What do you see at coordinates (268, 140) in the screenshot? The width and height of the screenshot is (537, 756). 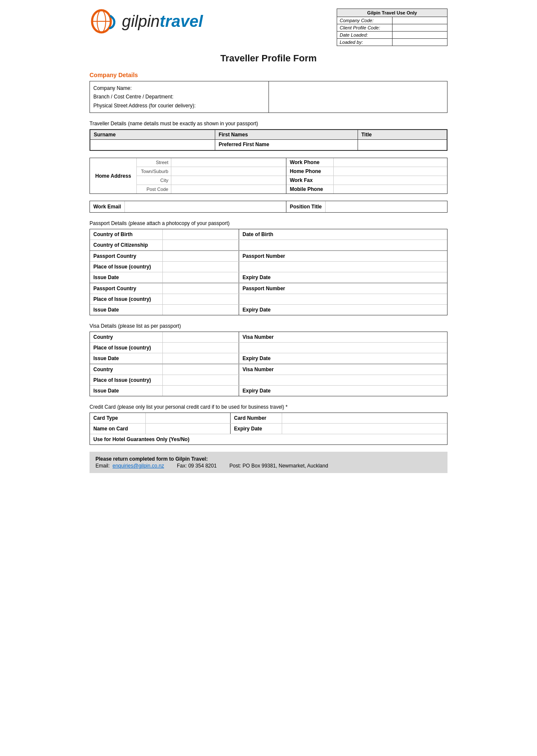 I see `traveller-table: Surname First Names Title Preferred Firs…` at bounding box center [268, 140].